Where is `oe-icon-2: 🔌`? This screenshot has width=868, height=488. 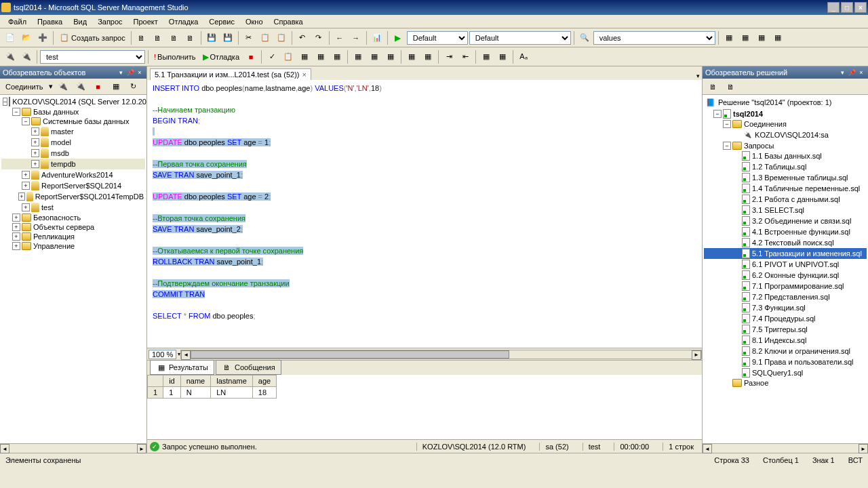
oe-icon-2: 🔌 is located at coordinates (81, 87).